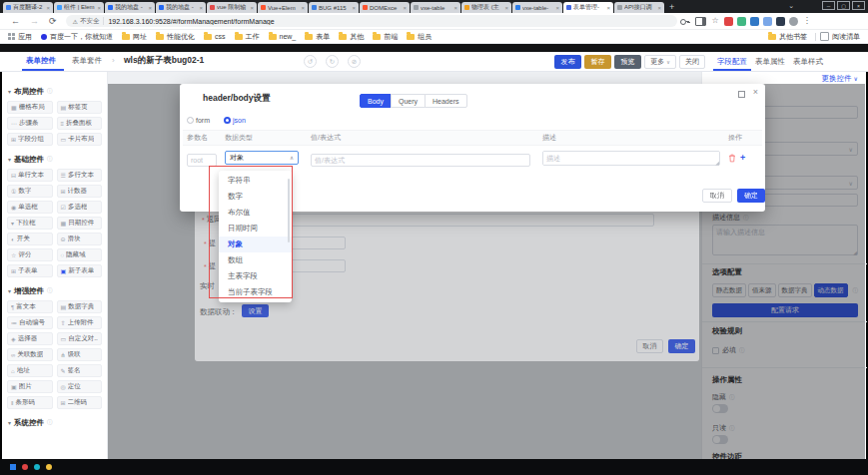 Image resolution: width=868 pixels, height=475 pixels. I want to click on dropdown-option: 布尔值, so click(256, 213).